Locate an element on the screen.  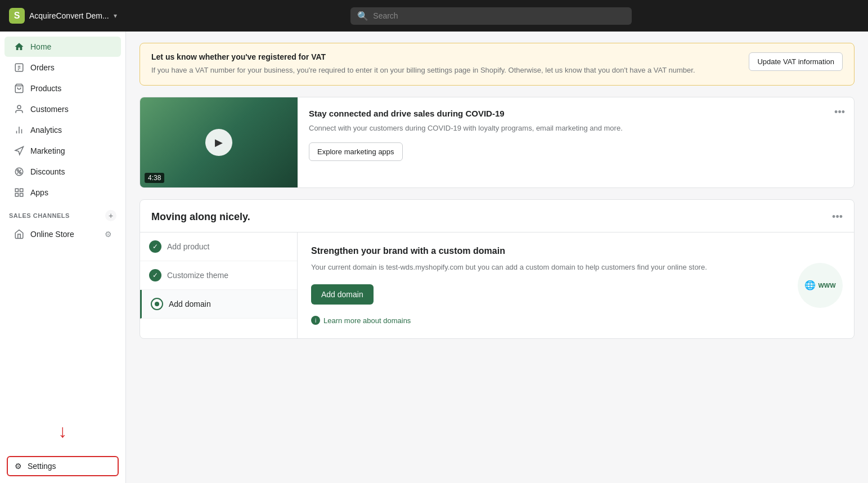
step-item-add-domain: Add domain is located at coordinates (218, 304).